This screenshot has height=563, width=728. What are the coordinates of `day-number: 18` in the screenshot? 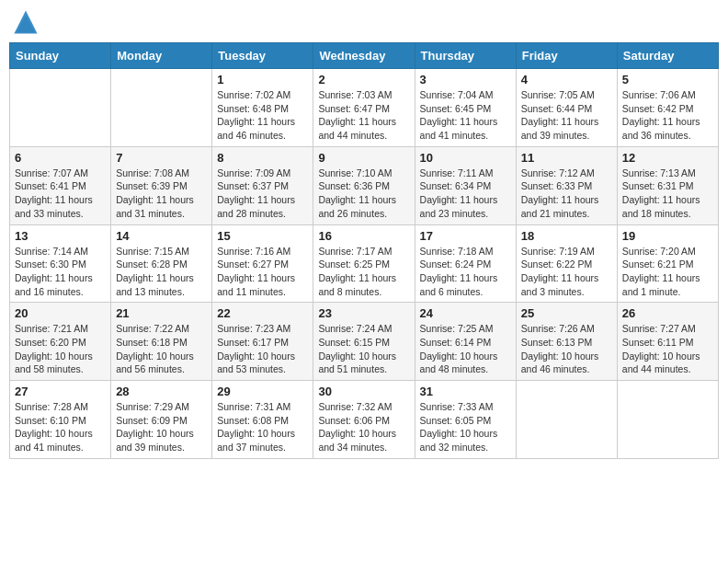 It's located at (566, 236).